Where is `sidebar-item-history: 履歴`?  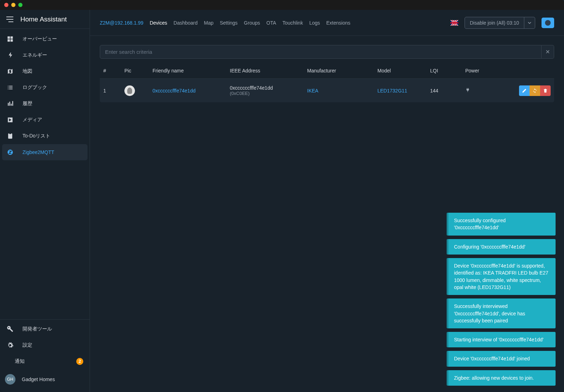 sidebar-item-history: 履歴 is located at coordinates (45, 104).